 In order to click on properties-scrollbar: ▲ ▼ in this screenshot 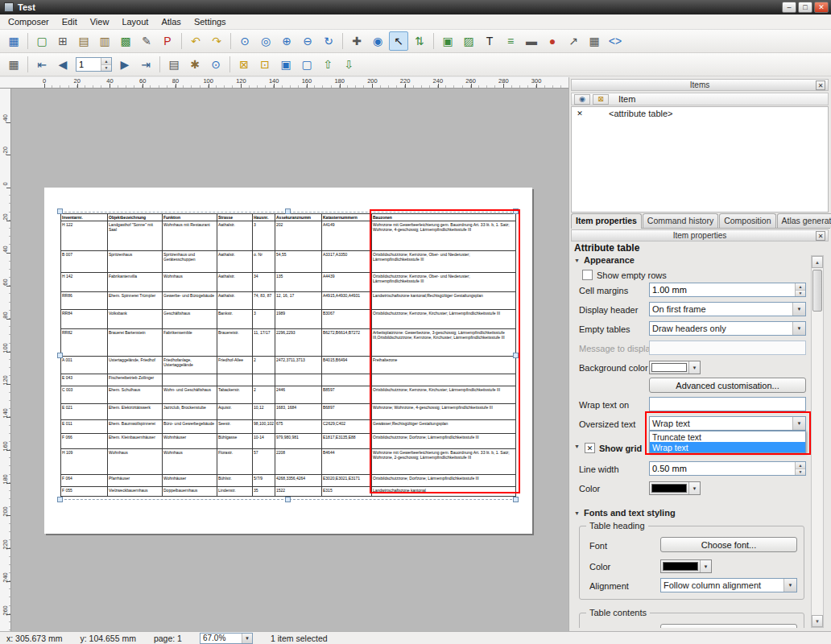, I will do `click(817, 441)`.